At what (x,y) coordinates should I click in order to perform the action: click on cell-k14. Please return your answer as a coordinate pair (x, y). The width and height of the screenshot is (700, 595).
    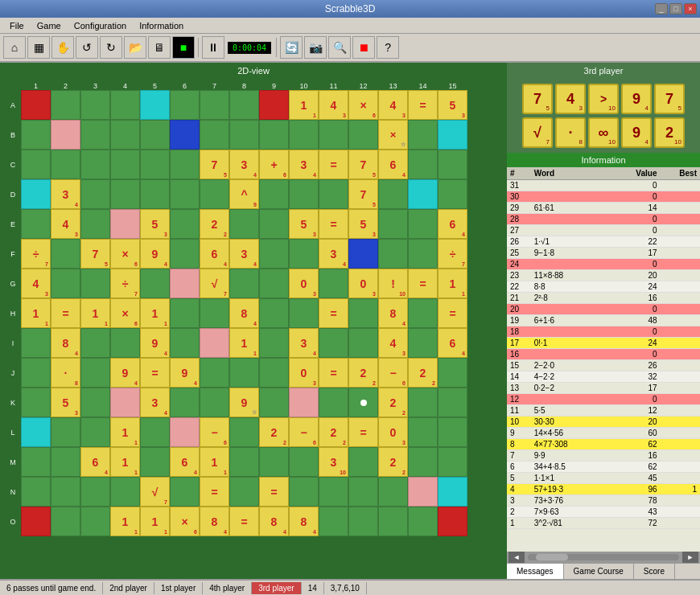
    Looking at the image, I should click on (423, 402).